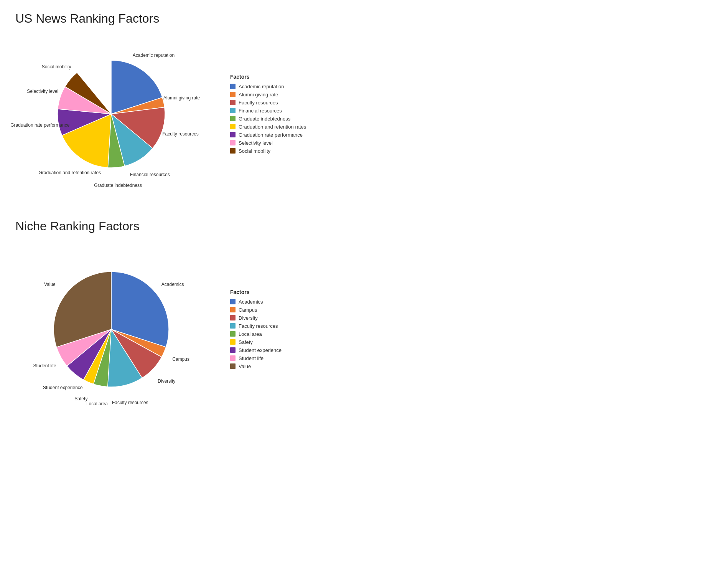 The image size is (728, 588). What do you see at coordinates (272, 330) in the screenshot?
I see `niche-legend: Factors AcademicsCampusDiversityFaculty …` at bounding box center [272, 330].